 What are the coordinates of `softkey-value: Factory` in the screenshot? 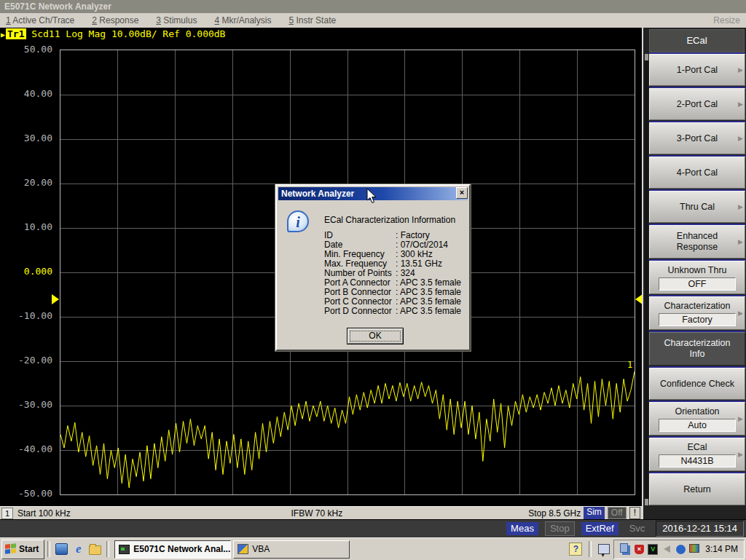 It's located at (697, 320).